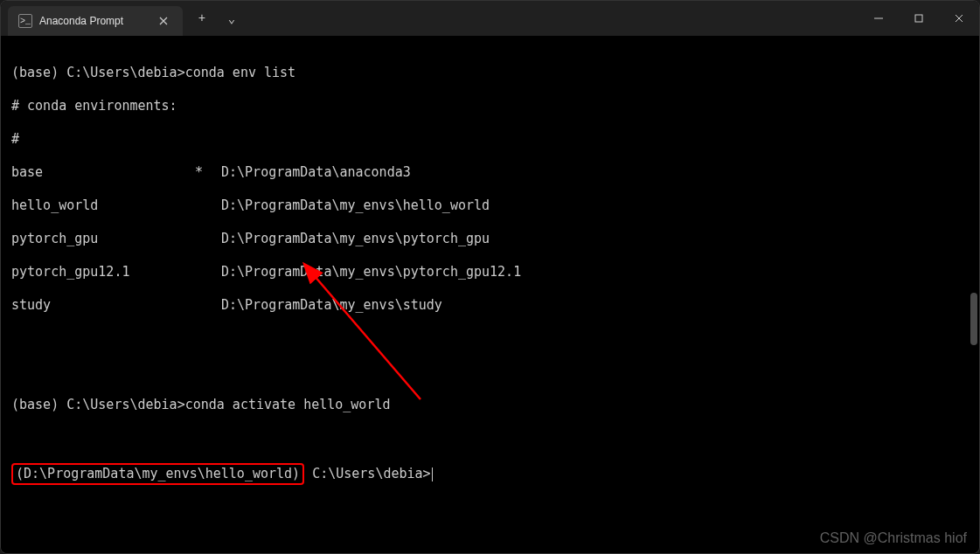  Describe the element at coordinates (25, 21) in the screenshot. I see `terminal-icon: >_` at that location.